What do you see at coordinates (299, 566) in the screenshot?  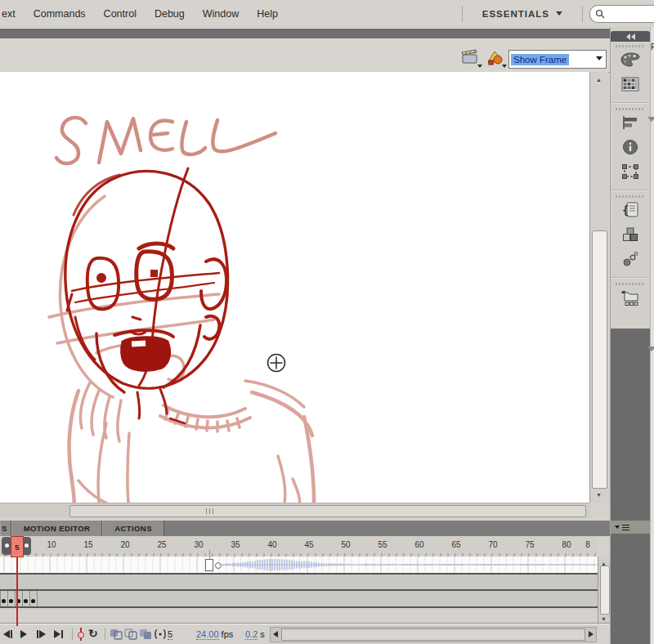 I see `timeline-layer-sound` at bounding box center [299, 566].